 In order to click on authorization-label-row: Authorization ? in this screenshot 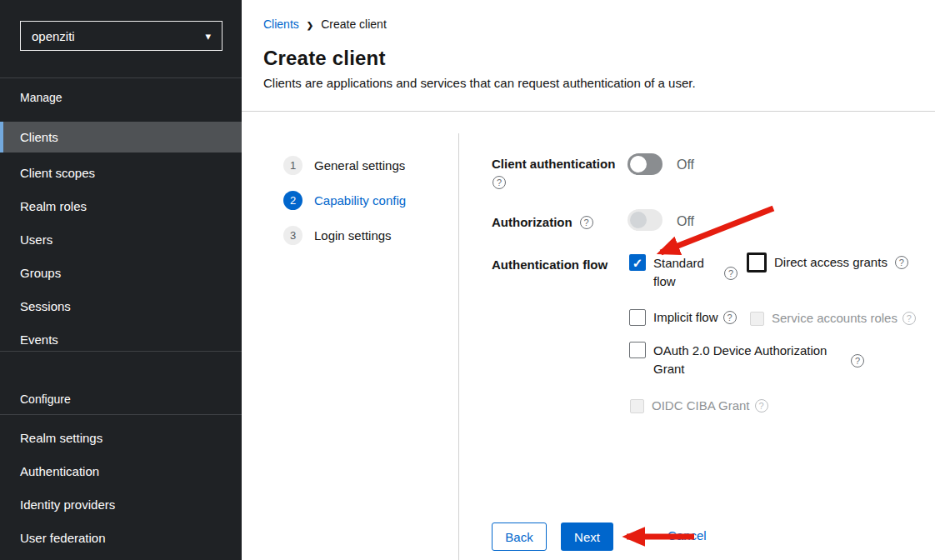, I will do `click(542, 222)`.